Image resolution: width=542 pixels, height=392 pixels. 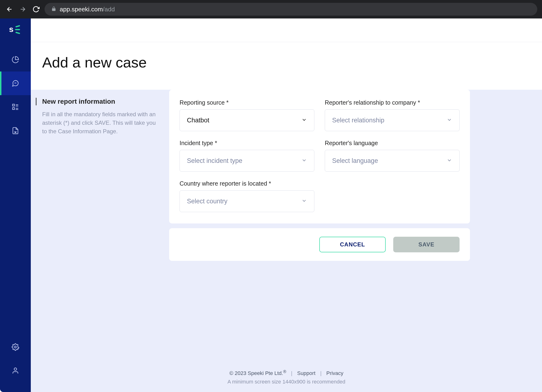 What do you see at coordinates (392, 103) in the screenshot?
I see `field-label: Reporter's relationship to company *` at bounding box center [392, 103].